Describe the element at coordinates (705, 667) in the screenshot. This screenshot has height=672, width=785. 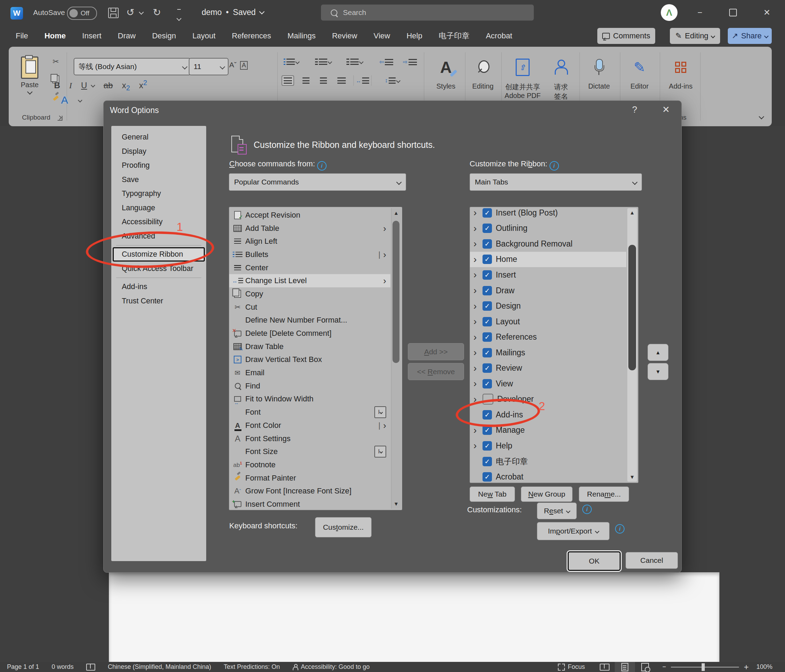
I see `zoom-slider` at that location.